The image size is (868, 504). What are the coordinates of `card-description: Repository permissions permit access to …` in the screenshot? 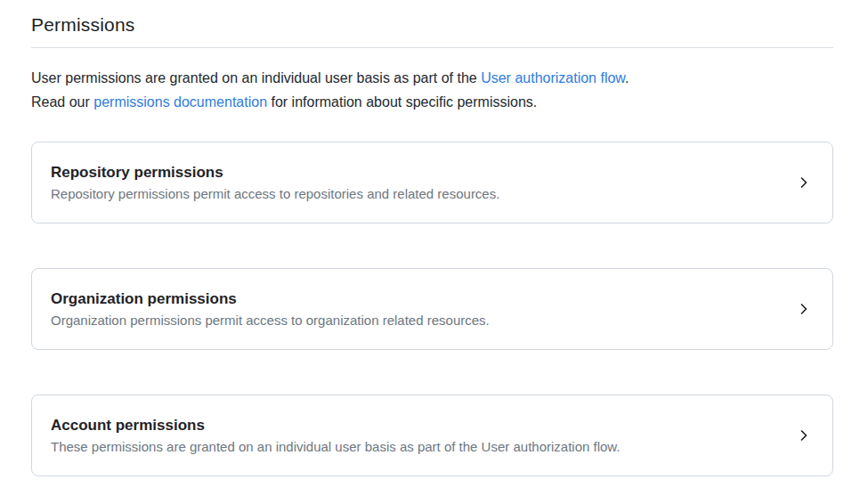 It's located at (275, 194).